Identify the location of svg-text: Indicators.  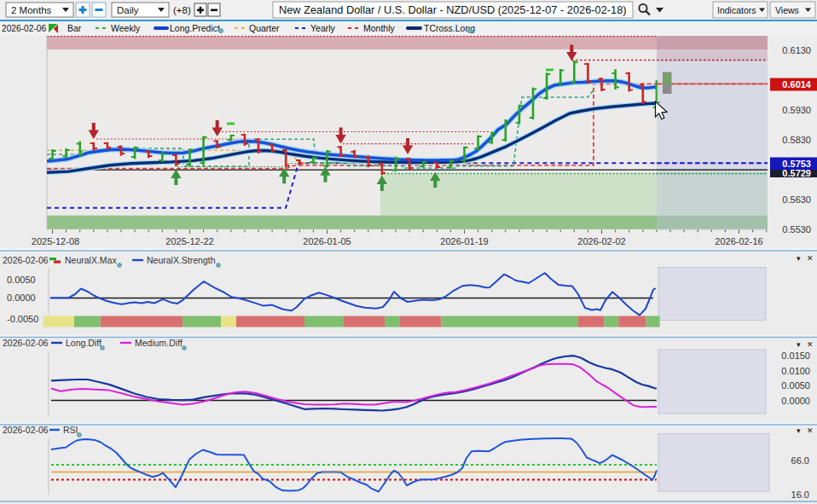
(737, 10).